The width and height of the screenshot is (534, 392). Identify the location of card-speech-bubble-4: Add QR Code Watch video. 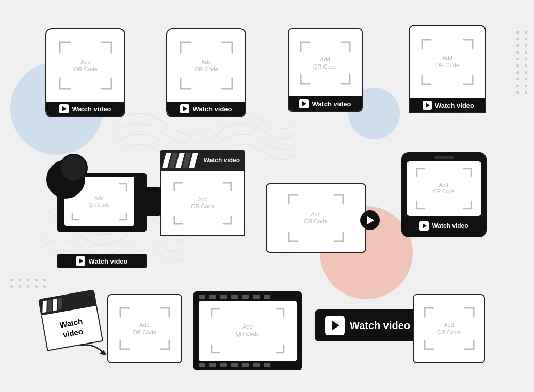
(472, 74).